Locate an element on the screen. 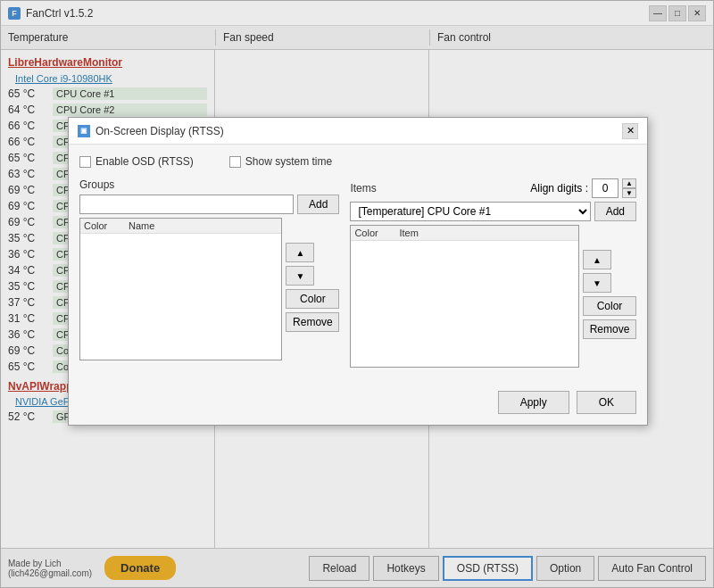 This screenshot has width=714, height=588. items-list-header: Color Item is located at coordinates (464, 234).